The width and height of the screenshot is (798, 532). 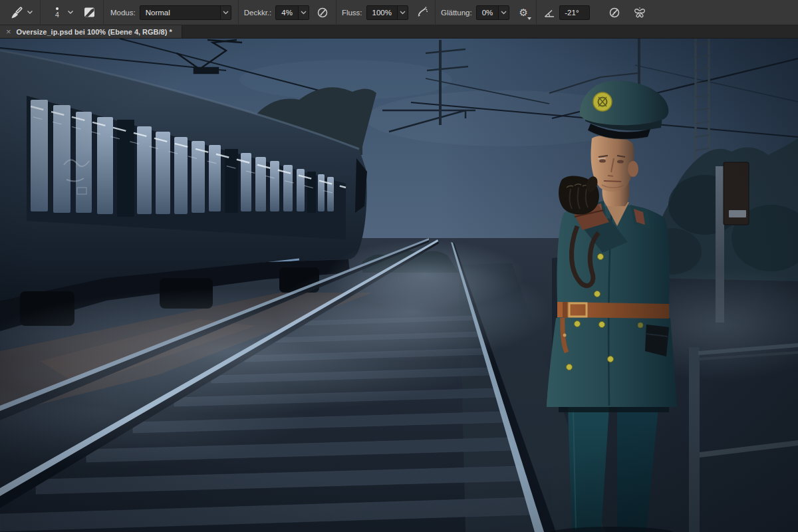 What do you see at coordinates (422, 13) in the screenshot?
I see `airbrush-icon` at bounding box center [422, 13].